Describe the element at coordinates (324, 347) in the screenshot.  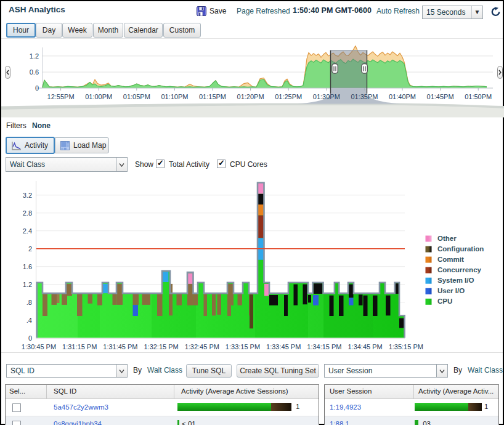
I see `svg-text: 1:34:15 PM` at that location.